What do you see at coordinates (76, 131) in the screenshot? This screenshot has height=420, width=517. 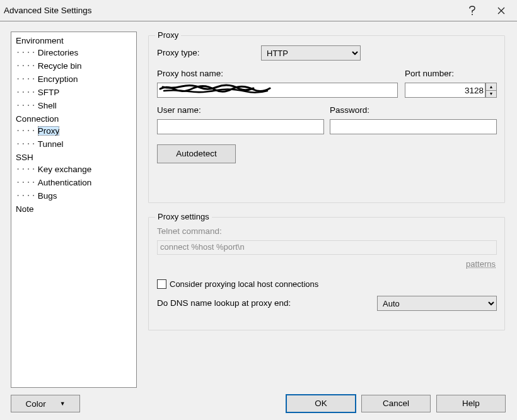 I see `tree-proxy: ····Proxy` at bounding box center [76, 131].